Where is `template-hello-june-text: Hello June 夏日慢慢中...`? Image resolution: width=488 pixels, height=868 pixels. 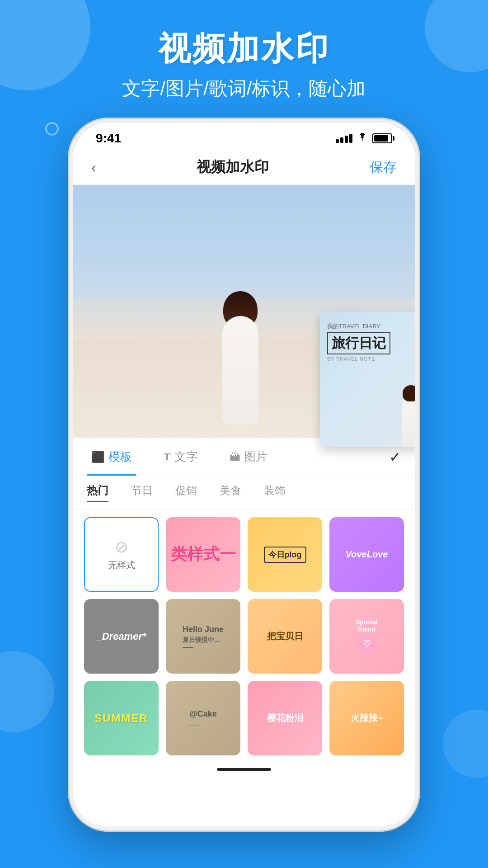
template-hello-june-text: Hello June 夏日慢慢中... is located at coordinates (203, 637).